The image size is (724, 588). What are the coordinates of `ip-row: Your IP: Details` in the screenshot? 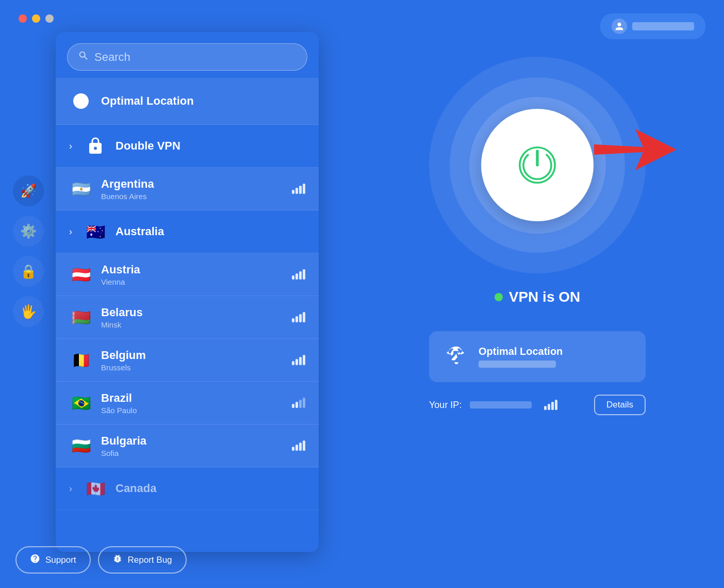 It's located at (537, 405).